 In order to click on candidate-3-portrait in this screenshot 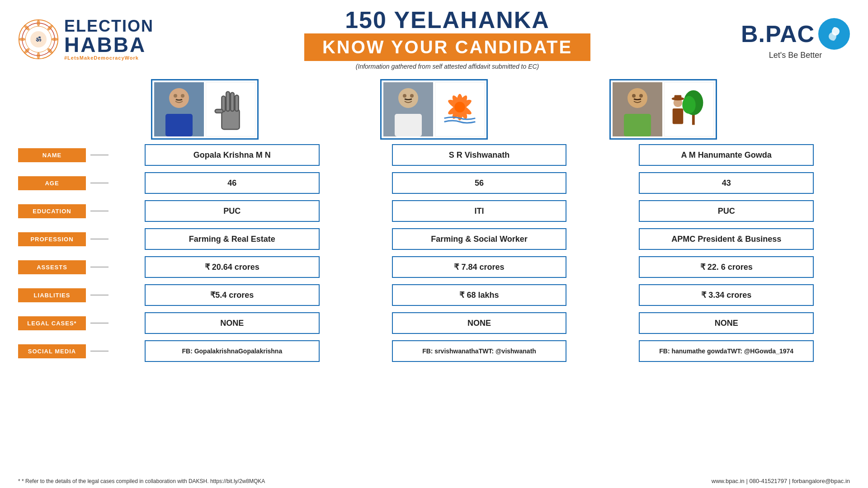, I will do `click(637, 109)`.